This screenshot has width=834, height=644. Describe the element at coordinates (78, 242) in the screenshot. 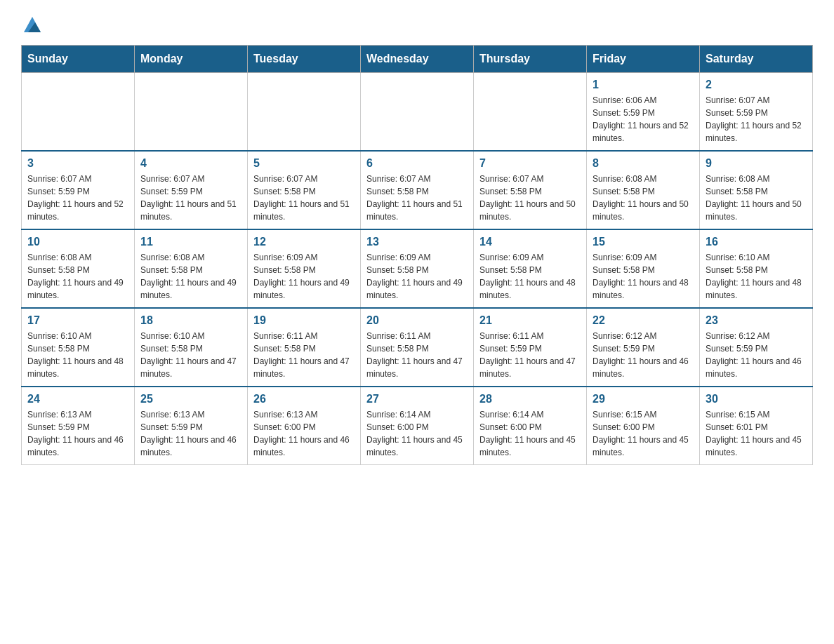

I see `day-number: 10` at that location.